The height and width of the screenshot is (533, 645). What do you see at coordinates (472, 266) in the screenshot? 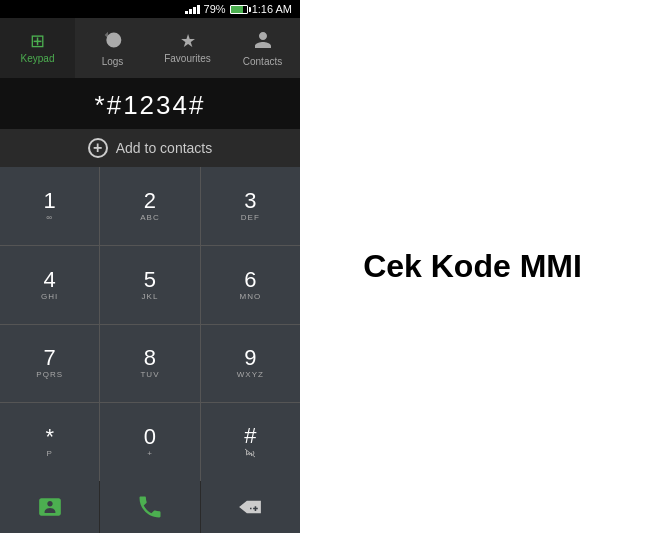
I see `right-text-area: Cek Kode MMI` at bounding box center [472, 266].